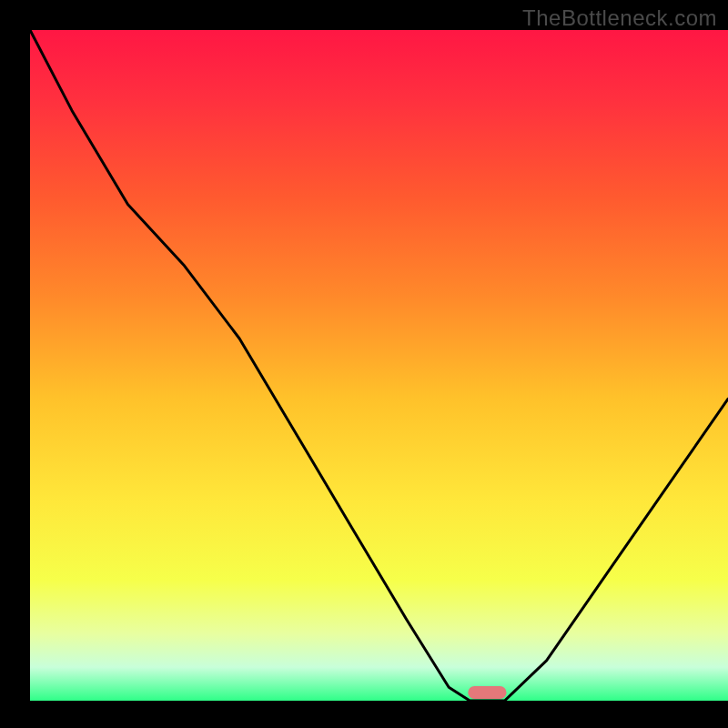 This screenshot has height=728, width=728. I want to click on watermark-text: TheBottleneck.com, so click(620, 18).